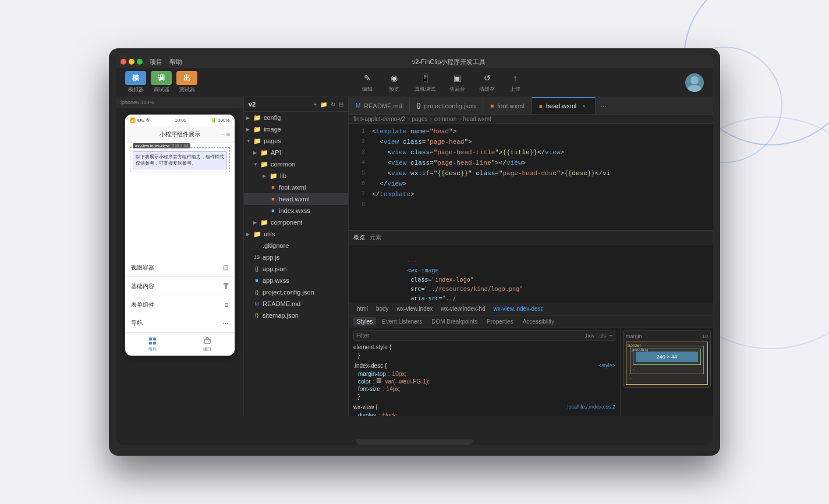  Describe the element at coordinates (484, 414) in the screenshot. I see `style-prop-display: display : block;` at that location.